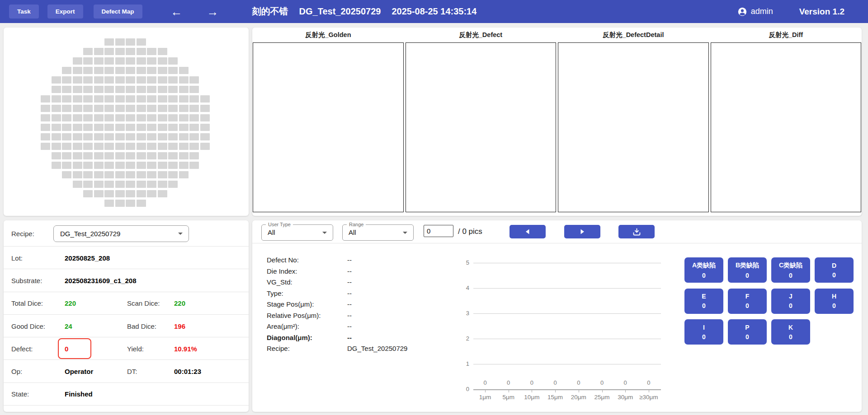  What do you see at coordinates (121, 234) in the screenshot?
I see `recipe-select: DG_Test_20250729` at bounding box center [121, 234].